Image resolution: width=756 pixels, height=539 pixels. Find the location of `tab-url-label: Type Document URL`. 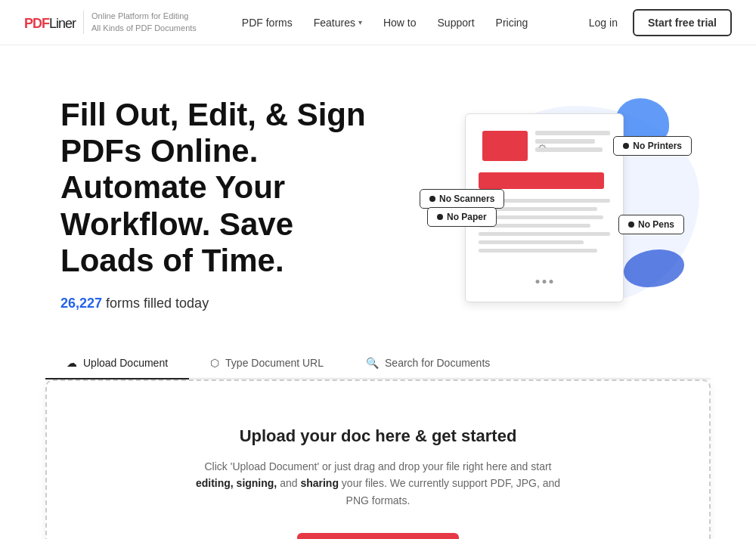

tab-url-label: Type Document URL is located at coordinates (274, 363).